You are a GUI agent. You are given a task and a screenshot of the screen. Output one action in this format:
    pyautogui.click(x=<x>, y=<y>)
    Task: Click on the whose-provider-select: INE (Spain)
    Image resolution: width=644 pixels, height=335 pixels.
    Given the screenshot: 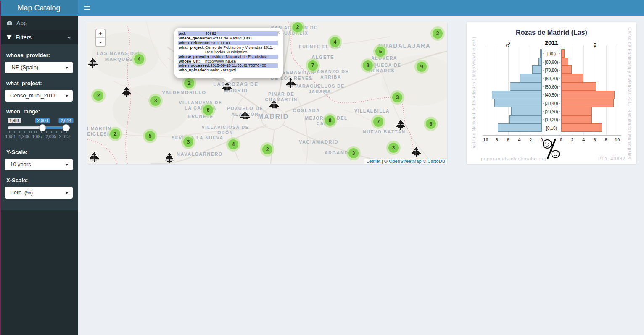 What is the action you would take?
    pyautogui.click(x=39, y=68)
    